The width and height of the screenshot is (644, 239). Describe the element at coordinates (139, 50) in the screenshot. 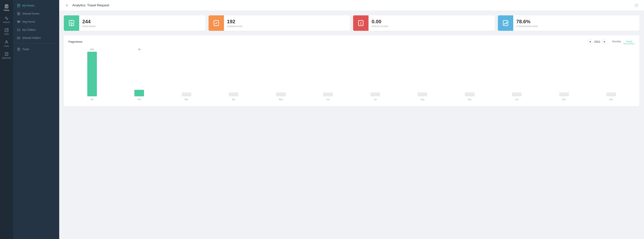

I see `bar-value-feb: 30` at that location.